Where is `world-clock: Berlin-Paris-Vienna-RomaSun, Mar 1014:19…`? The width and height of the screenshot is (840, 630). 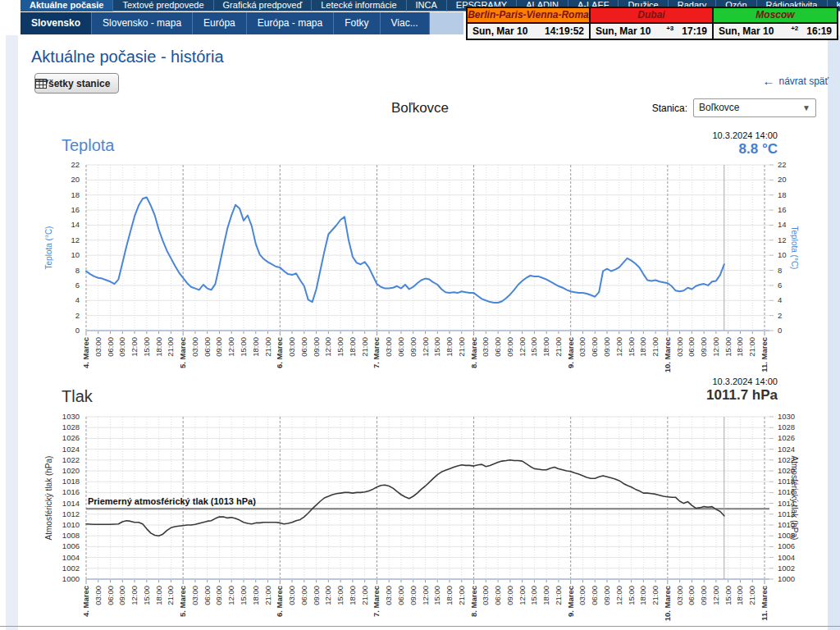
world-clock: Berlin-Paris-Vienna-RomaSun, Mar 1014:19… is located at coordinates (529, 23).